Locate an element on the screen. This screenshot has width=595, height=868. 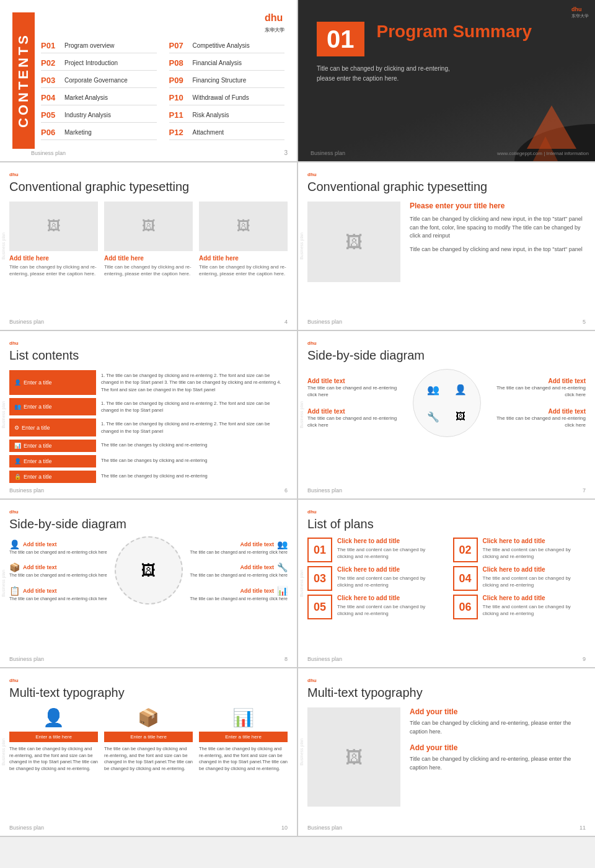
multi-item-2: 📊 Enter a title here The title can be ch… is located at coordinates (243, 740).